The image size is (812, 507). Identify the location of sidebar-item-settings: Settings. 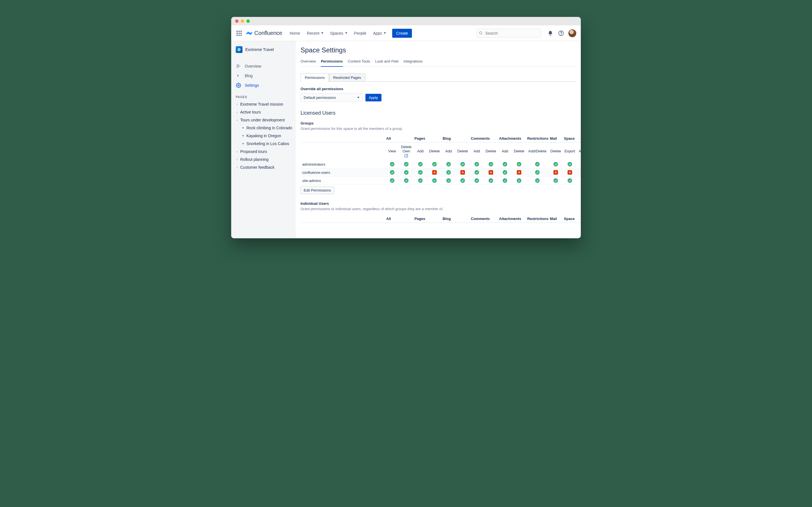
(263, 85).